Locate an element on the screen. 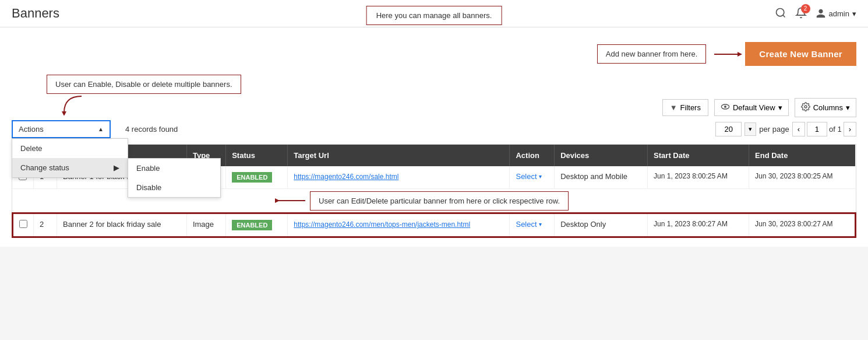 The height and width of the screenshot is (340, 868). row-devices: Desktop Only is located at coordinates (601, 225).